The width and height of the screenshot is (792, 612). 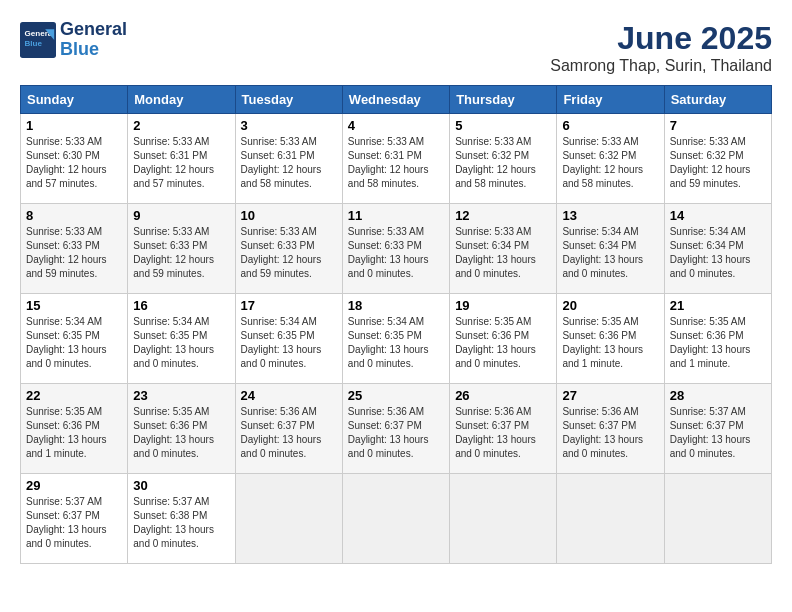 I want to click on day-number: 7, so click(x=718, y=126).